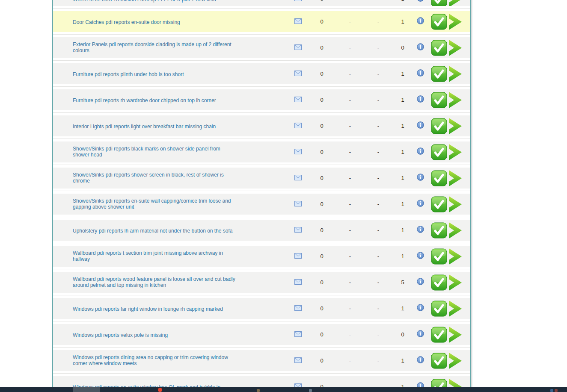 The image size is (567, 392). I want to click on report-link: Wallboard pdi reports wood feature panel…, so click(154, 282).